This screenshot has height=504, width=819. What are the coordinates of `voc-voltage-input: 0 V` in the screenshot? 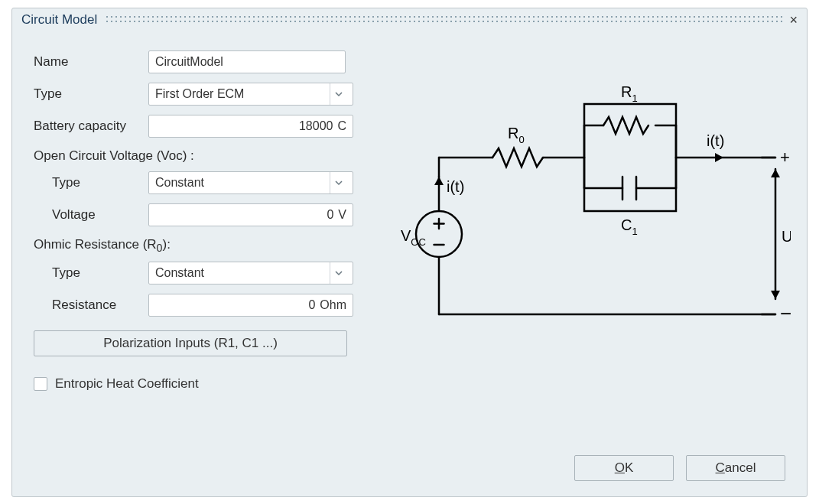 It's located at (251, 215).